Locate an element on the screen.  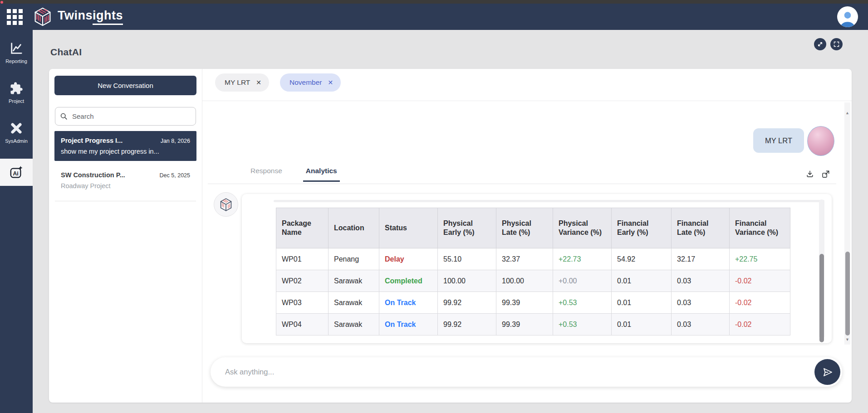
assistant-avatar is located at coordinates (226, 204).